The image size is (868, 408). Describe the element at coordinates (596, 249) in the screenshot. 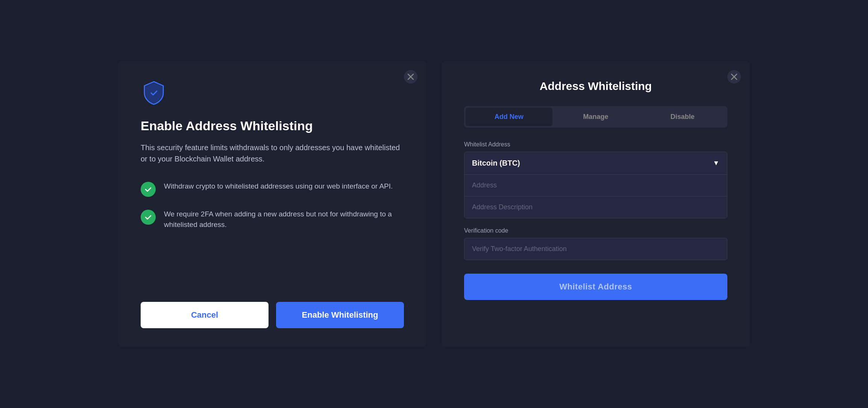

I see `verification-input` at that location.